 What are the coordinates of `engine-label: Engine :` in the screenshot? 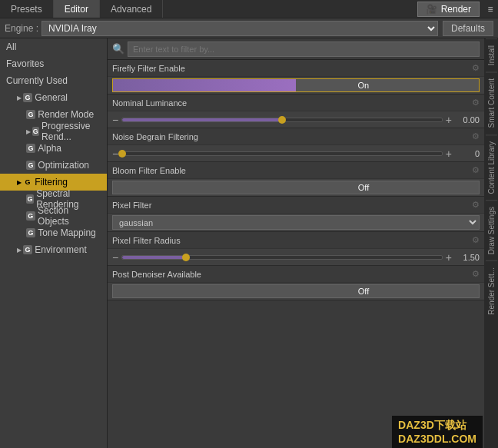 It's located at (22, 28).